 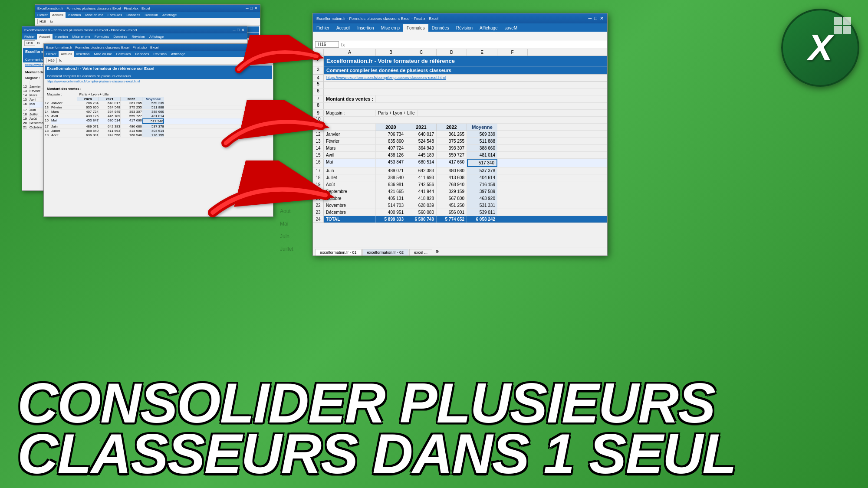 I want to click on year-2021-val: 445 189, so click(x=421, y=155).